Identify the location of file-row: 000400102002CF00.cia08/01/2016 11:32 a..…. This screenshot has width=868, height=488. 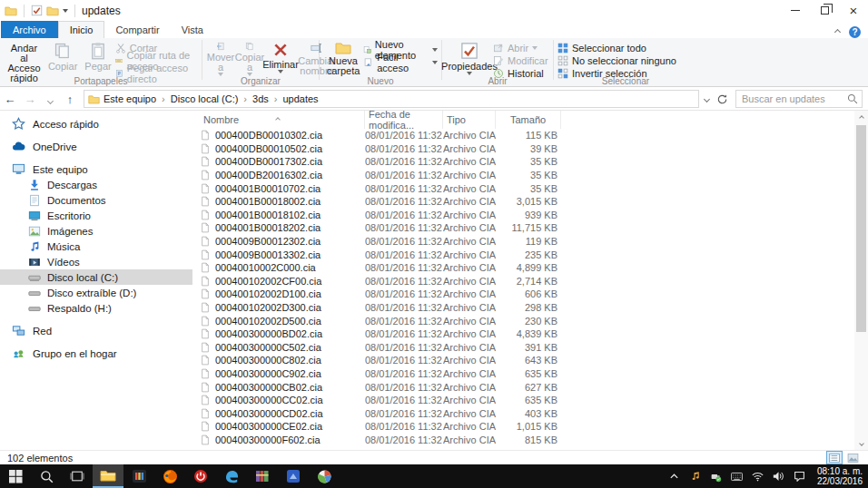
(523, 281).